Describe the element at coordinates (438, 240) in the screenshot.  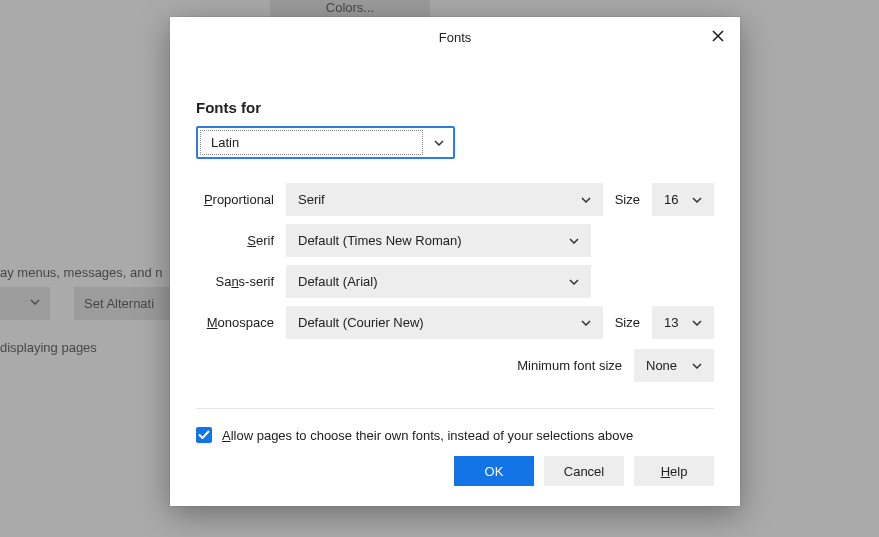
I see `serif-select: Default (Times New Roman)` at that location.